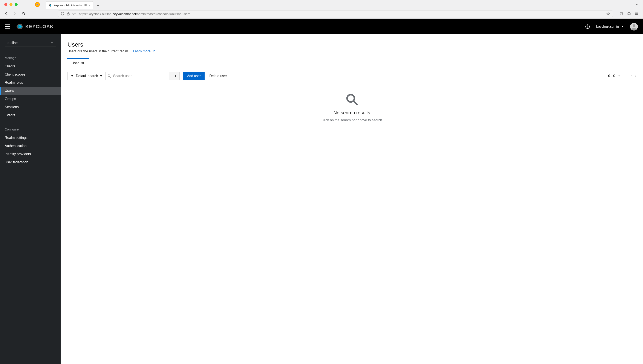  Describe the element at coordinates (335, 14) in the screenshot. I see `address-bar: https://keycloak.outline.heyvaldemar.net…` at that location.